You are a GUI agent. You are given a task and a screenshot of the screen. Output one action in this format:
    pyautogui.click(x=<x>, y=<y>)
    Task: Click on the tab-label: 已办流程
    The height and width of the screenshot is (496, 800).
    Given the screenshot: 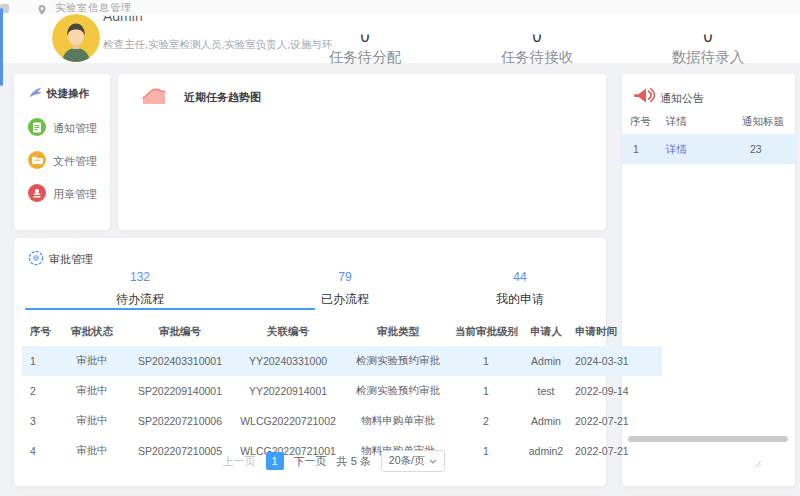 What is the action you would take?
    pyautogui.click(x=345, y=300)
    